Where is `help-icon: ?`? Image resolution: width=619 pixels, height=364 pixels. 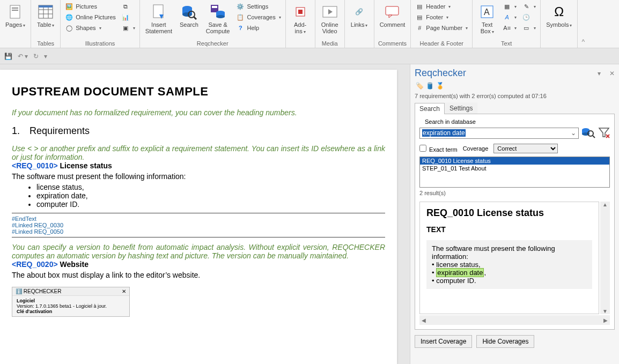
help-icon: ? is located at coordinates (240, 28).